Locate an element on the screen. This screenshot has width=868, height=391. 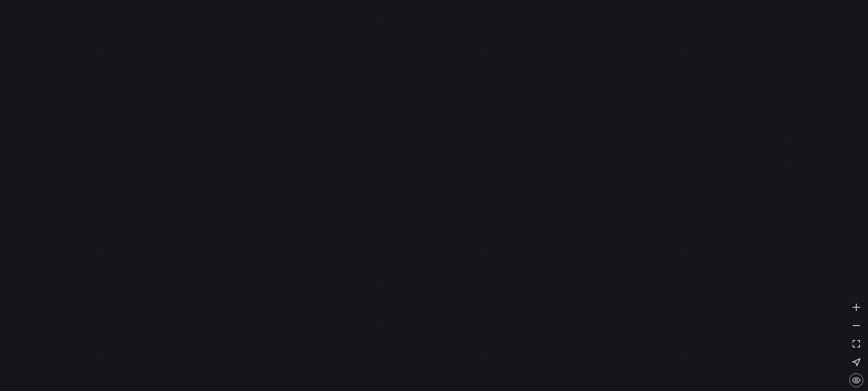
minus-icon is located at coordinates (856, 326).